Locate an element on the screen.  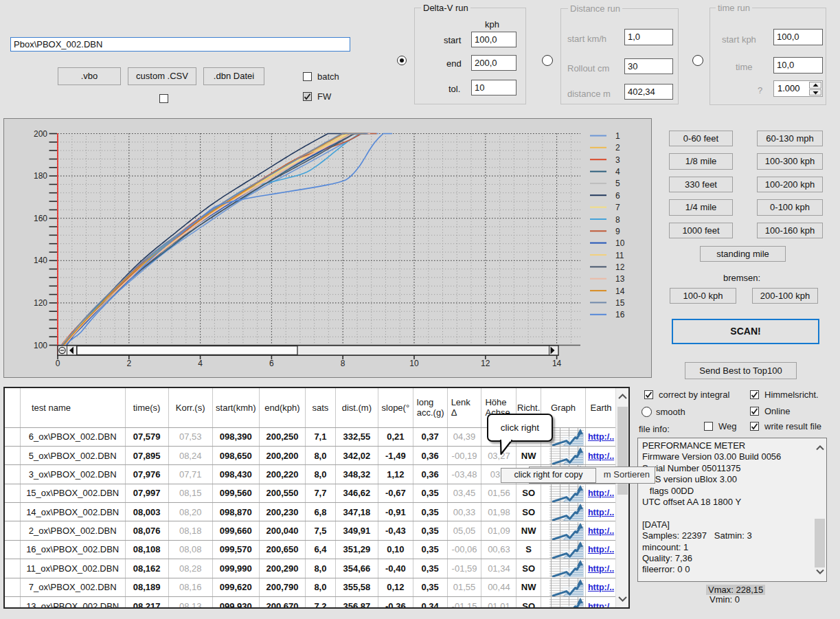
svg-text: 3 is located at coordinates (618, 160).